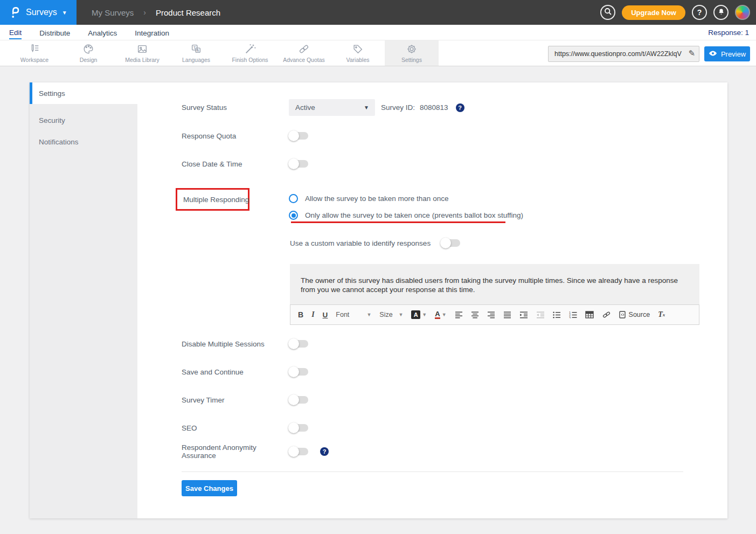 The width and height of the screenshot is (756, 534). What do you see at coordinates (299, 452) in the screenshot?
I see `respondent-anonymity-toggle` at bounding box center [299, 452].